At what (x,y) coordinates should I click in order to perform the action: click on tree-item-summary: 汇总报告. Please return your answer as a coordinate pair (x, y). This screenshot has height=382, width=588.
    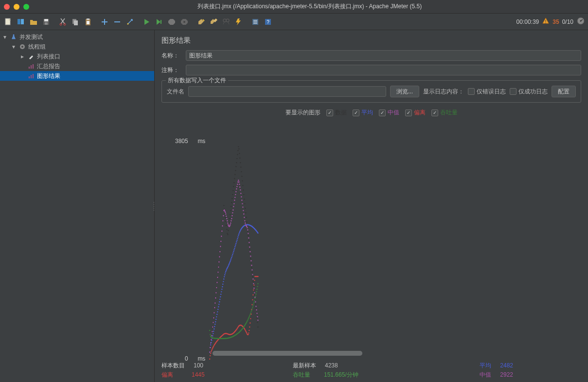
    Looking at the image, I should click on (77, 66).